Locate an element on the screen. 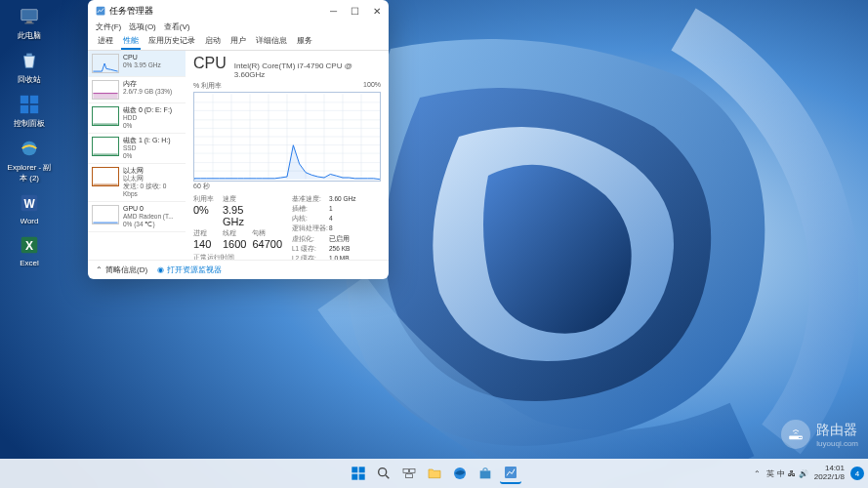 The image size is (868, 488). desktop-icon-ie: Explorer - 副本 (2) is located at coordinates (29, 160).